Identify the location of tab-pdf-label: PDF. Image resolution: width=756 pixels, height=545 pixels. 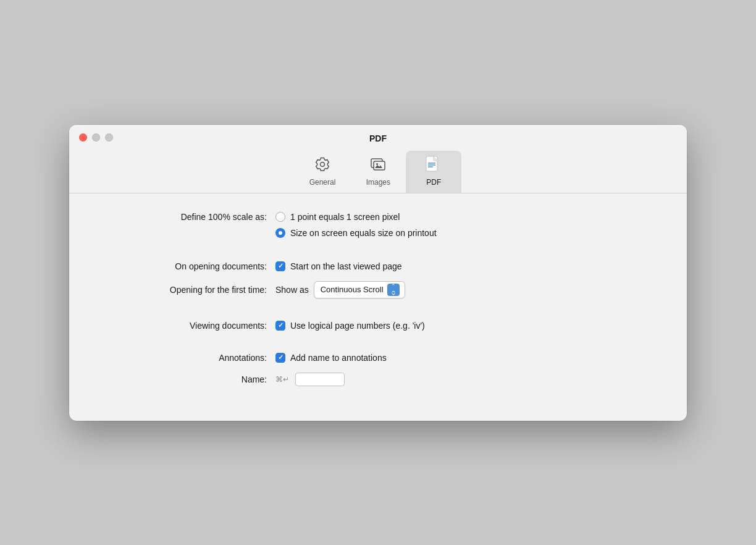
(434, 182).